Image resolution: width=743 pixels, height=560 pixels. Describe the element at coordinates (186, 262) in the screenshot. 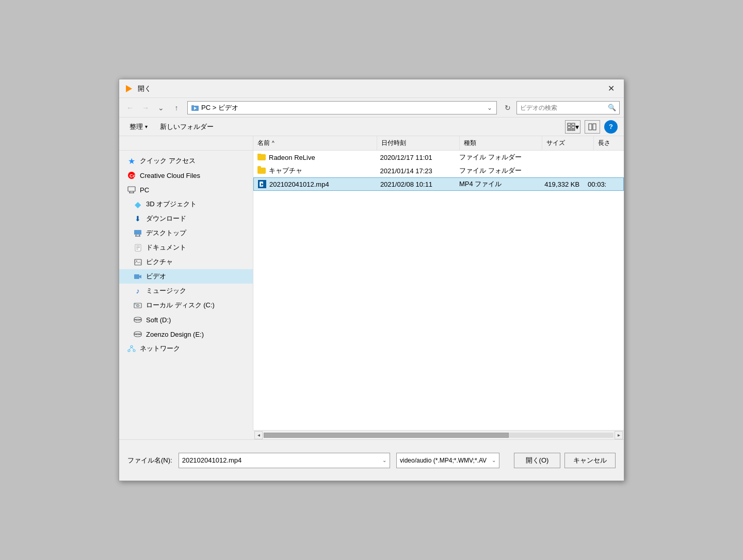

I see `sidebar-item-pictures: ピクチャ` at that location.